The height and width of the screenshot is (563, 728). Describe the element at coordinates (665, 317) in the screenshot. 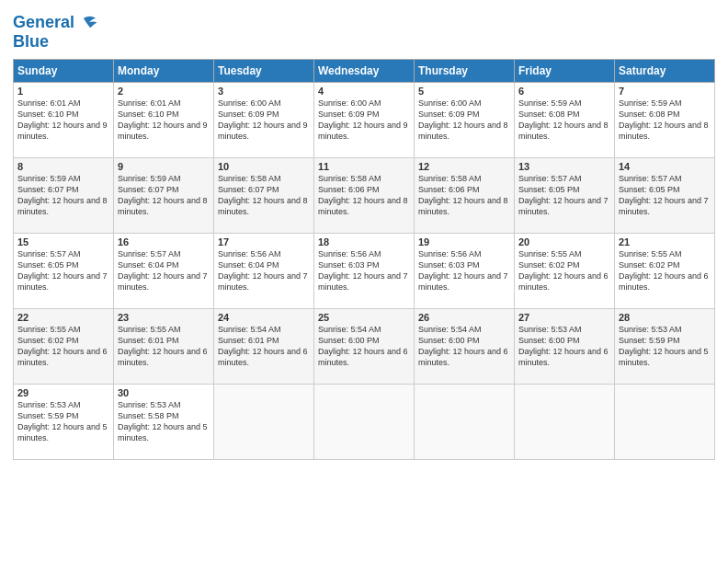

I see `day-number: 28` at that location.